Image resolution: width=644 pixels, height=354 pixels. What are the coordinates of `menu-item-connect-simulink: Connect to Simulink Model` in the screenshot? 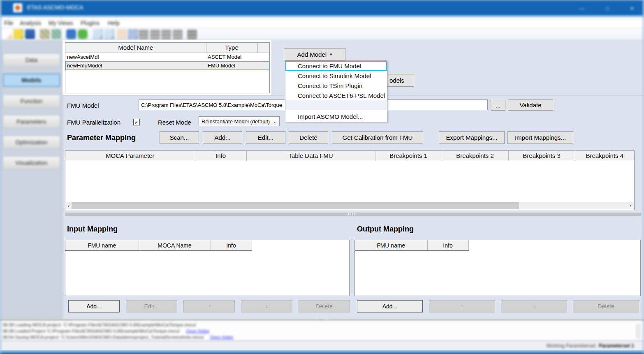 It's located at (336, 76).